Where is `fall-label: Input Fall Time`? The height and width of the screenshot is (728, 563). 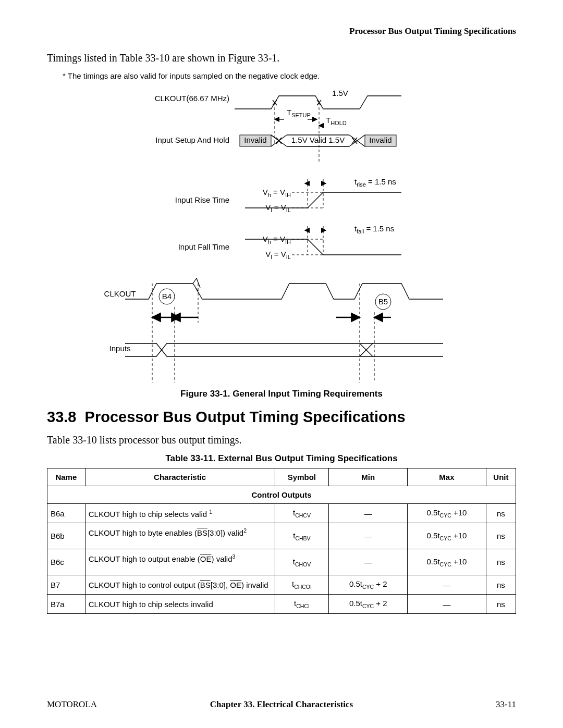 fall-label: Input Fall Time is located at coordinates (204, 247).